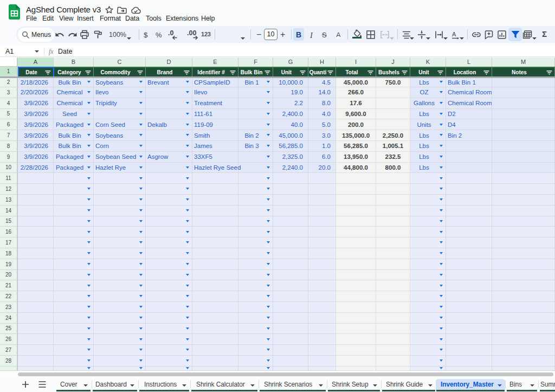 The width and height of the screenshot is (555, 392). Describe the element at coordinates (171, 33) in the screenshot. I see `svg-text: .0` at that location.